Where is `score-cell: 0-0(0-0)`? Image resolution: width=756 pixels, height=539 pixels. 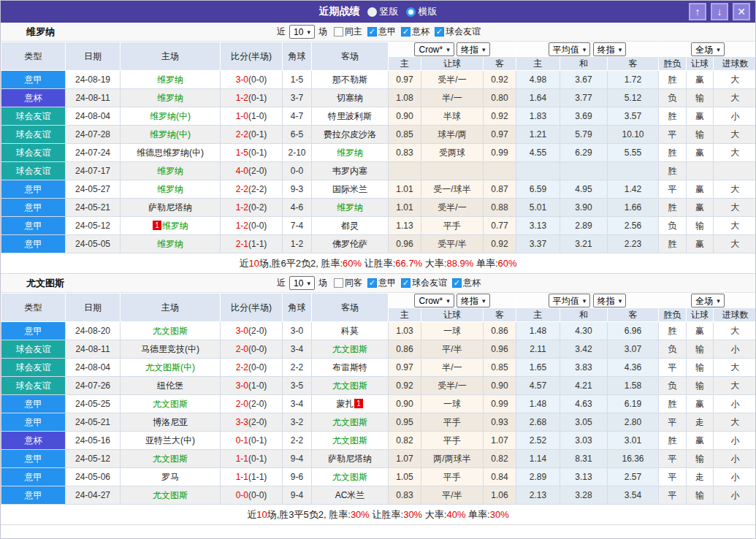 score-cell: 0-0(0-0) is located at coordinates (251, 495).